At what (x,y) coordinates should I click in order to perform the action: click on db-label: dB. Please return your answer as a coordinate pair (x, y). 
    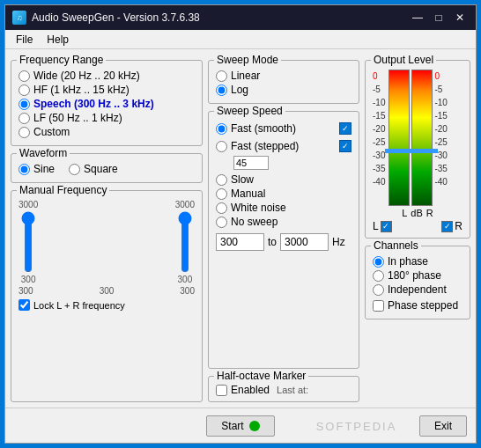
    Looking at the image, I should click on (416, 213).